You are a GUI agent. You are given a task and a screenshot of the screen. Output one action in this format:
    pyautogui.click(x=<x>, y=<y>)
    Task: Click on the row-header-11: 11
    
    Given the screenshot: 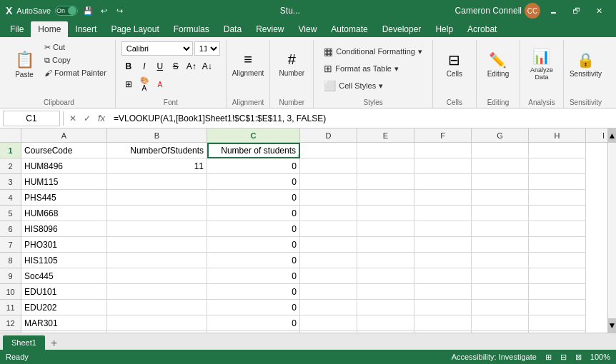 What is the action you would take?
    pyautogui.click(x=11, y=308)
    